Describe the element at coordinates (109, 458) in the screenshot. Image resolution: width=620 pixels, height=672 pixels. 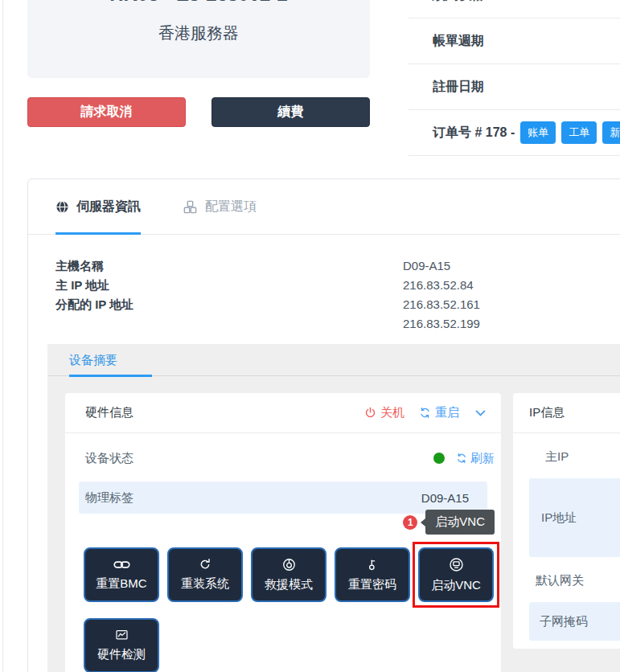
I see `device-status-label: 设备状态` at that location.